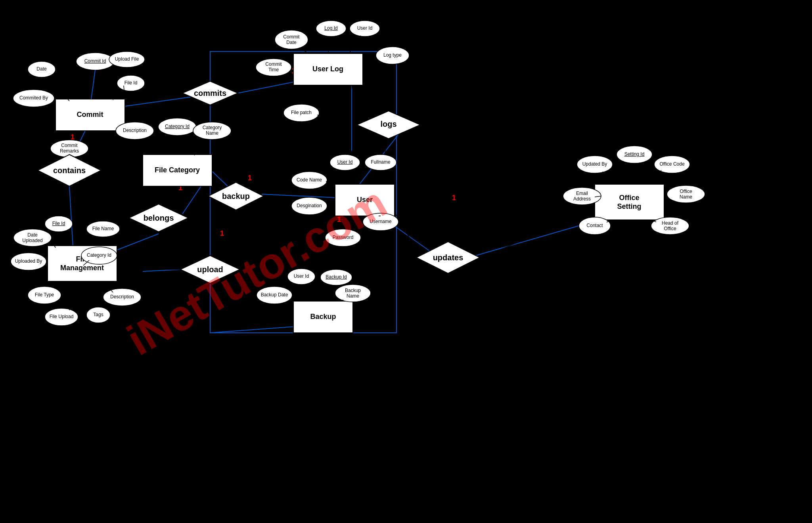 This screenshot has width=812, height=523. What do you see at coordinates (353, 290) in the screenshot?
I see `svg-text: Backup` at bounding box center [353, 290].